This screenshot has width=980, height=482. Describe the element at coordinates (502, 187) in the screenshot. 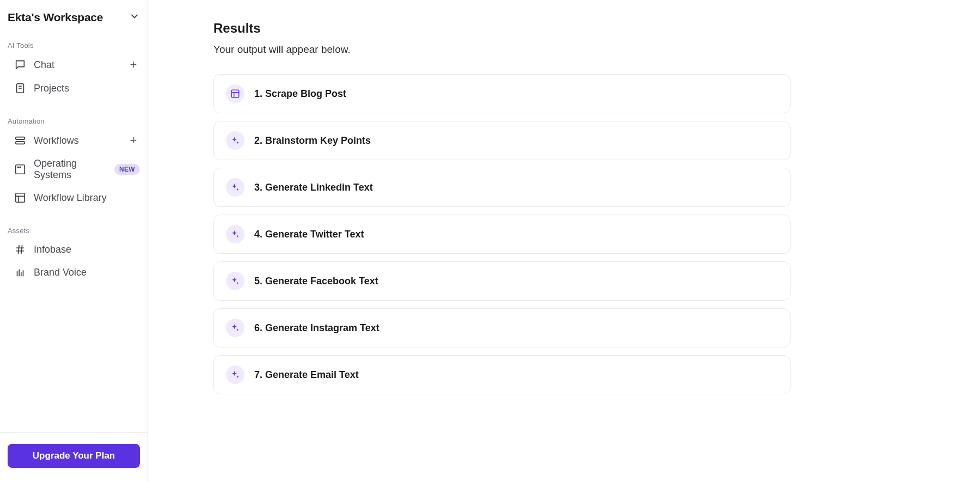

I see `step-card: 3. Generate Linkedin Text` at that location.